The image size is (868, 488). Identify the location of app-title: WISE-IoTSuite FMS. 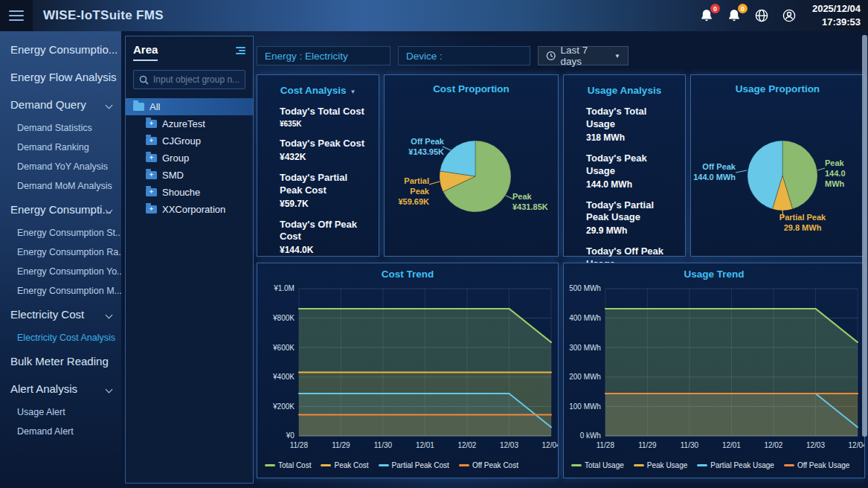
(103, 16).